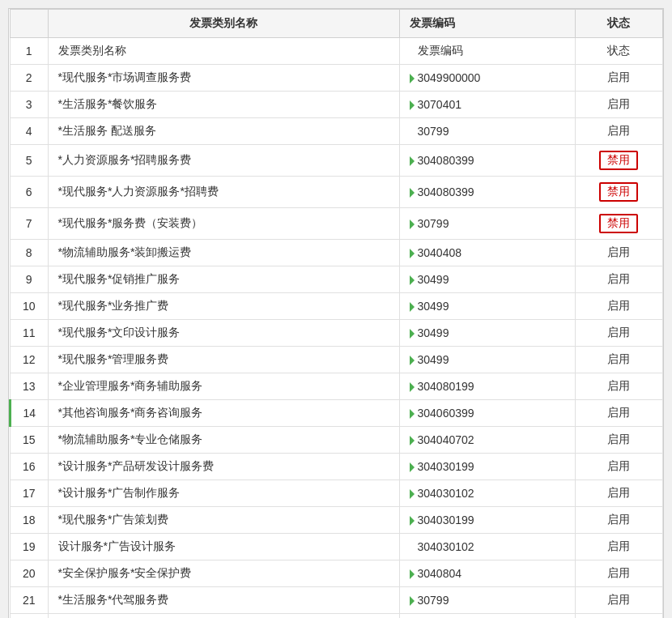 The image size is (672, 618). Describe the element at coordinates (337, 520) in the screenshot. I see `table-row: 18*现代服务*广告策划费304030199启用` at that location.